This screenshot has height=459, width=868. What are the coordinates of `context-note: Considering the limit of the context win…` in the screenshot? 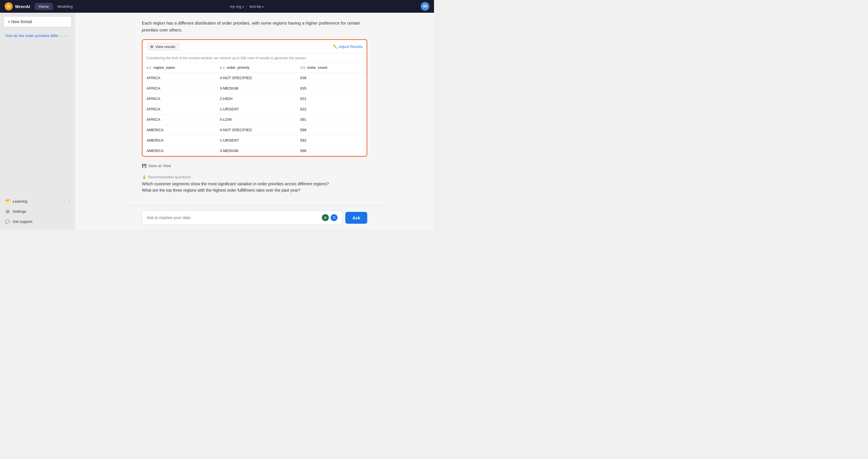 It's located at (255, 58).